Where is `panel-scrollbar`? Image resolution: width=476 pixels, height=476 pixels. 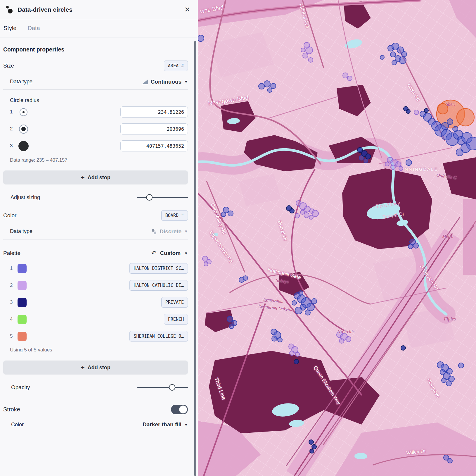 panel-scrollbar is located at coordinates (195, 258).